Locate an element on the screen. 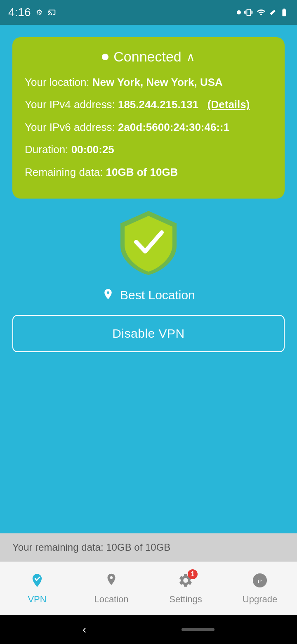  android-nav-bar: ‹ is located at coordinates (148, 630).